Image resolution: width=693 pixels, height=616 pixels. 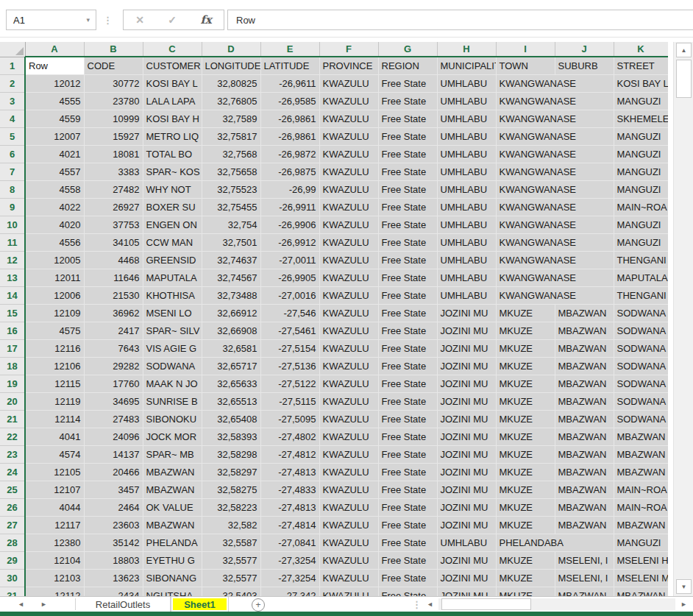 What do you see at coordinates (200, 604) in the screenshot?
I see `sheet-tab-sheet1: Sheet1` at bounding box center [200, 604].